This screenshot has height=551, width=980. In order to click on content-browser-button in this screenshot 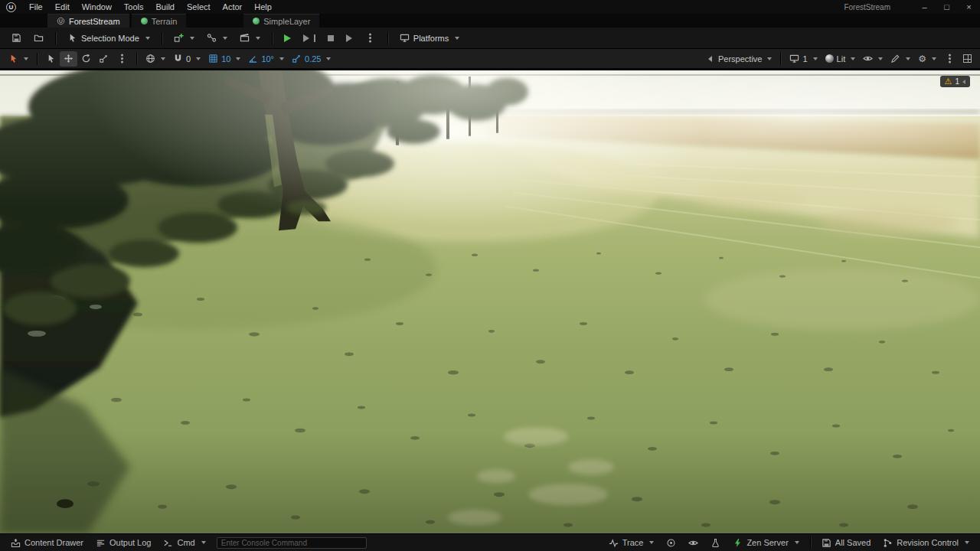, I will do `click(38, 38)`.